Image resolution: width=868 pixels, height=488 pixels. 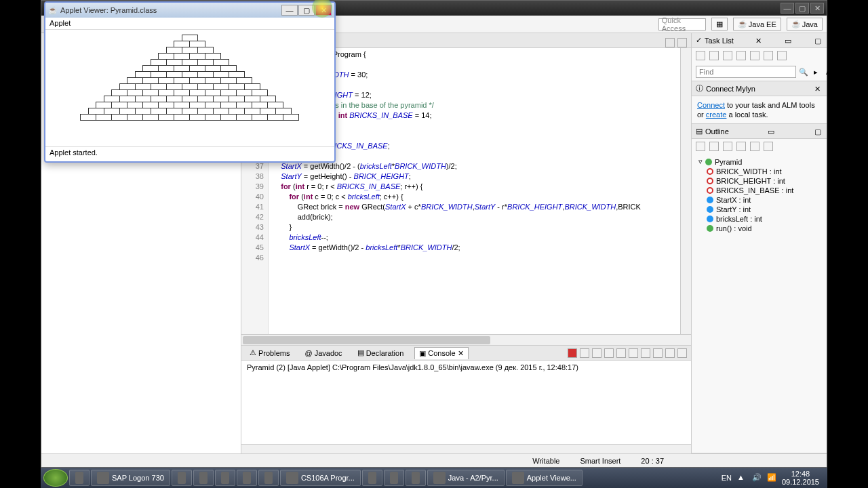 What do you see at coordinates (701, 146) in the screenshot?
I see `sort-icon` at bounding box center [701, 146].